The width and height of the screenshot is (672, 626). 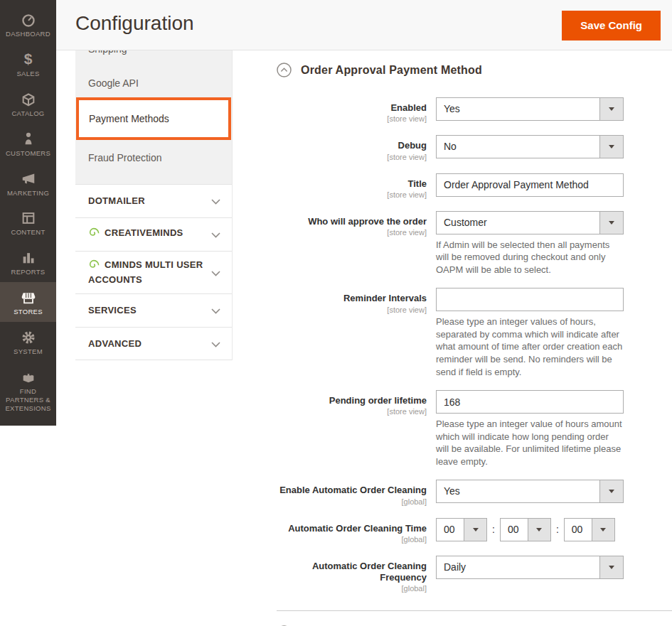 What do you see at coordinates (474, 148) in the screenshot?
I see `field-row-debug: Debug [store view] No` at bounding box center [474, 148].